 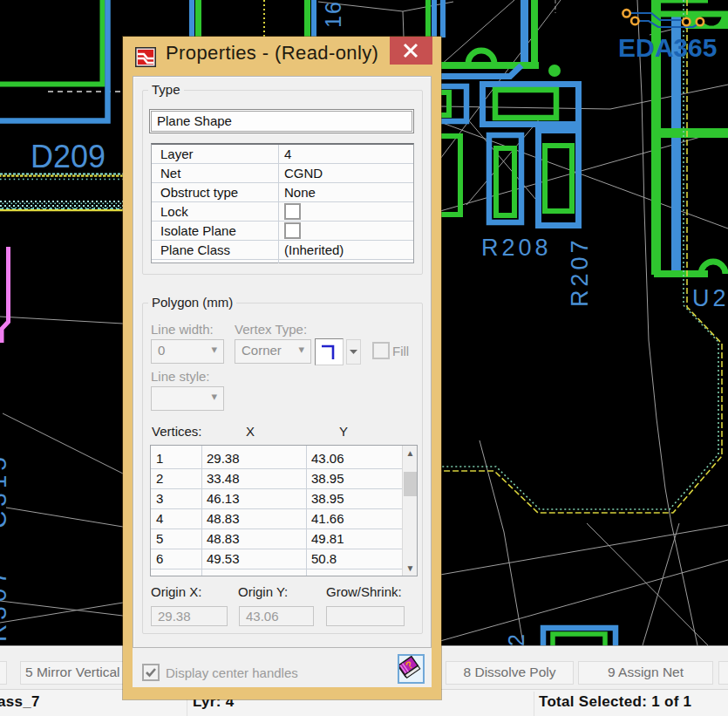 I want to click on svg-text: R207, so click(x=580, y=272).